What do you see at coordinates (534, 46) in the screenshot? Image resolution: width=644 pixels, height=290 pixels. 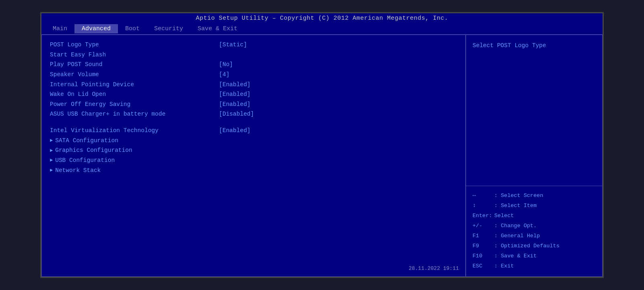 I see `help-title: Select POST Logo Type` at bounding box center [534, 46].